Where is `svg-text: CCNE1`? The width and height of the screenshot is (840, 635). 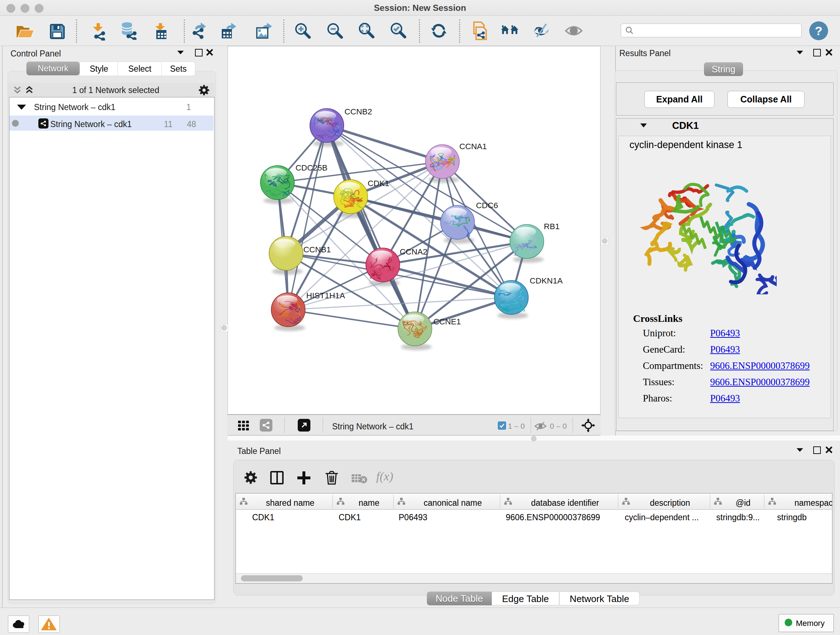
svg-text: CCNE1 is located at coordinates (447, 321).